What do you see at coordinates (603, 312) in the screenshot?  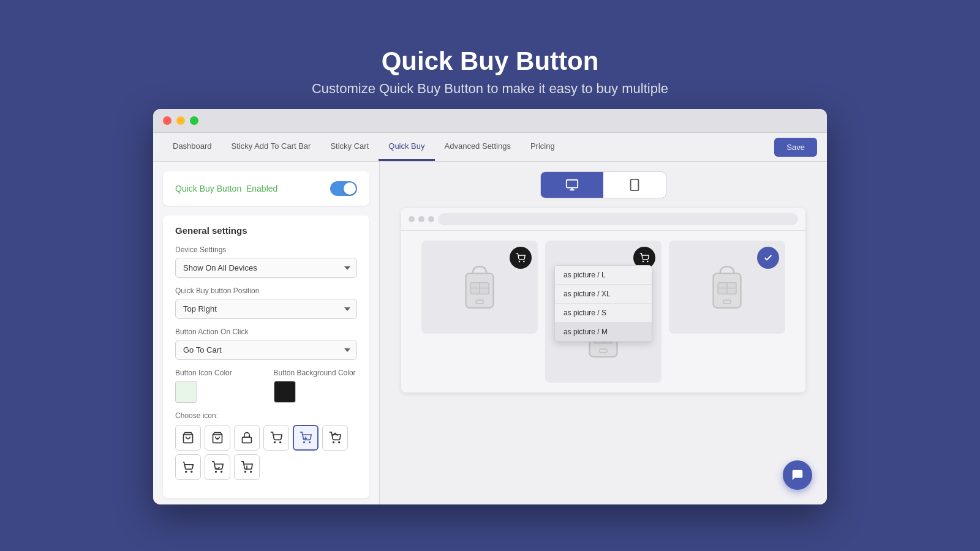 I see `products-preview: as picture / L as picture / XL as pictur…` at bounding box center [603, 312].